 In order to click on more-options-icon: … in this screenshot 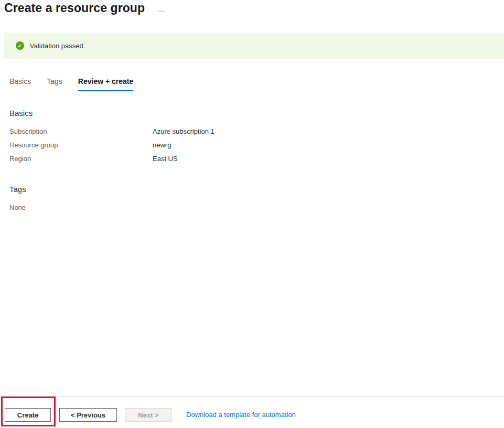, I will do `click(162, 8)`.